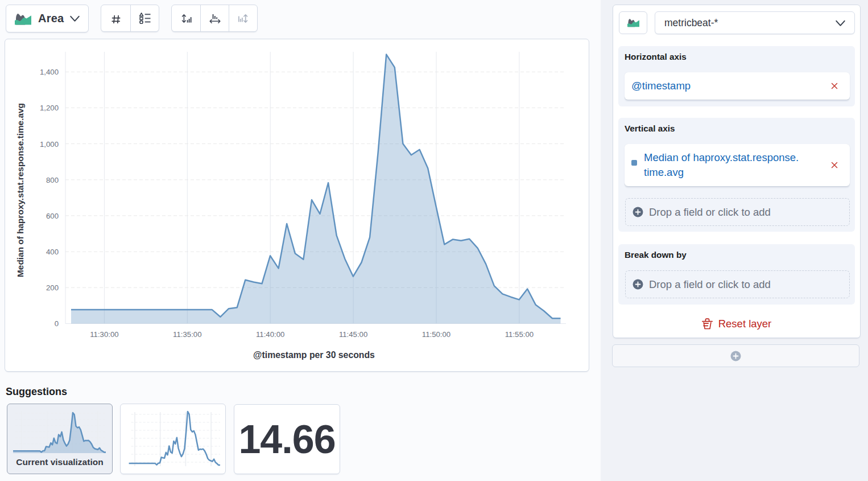 The image size is (868, 481). I want to click on svg-text: 11:45:00, so click(353, 335).